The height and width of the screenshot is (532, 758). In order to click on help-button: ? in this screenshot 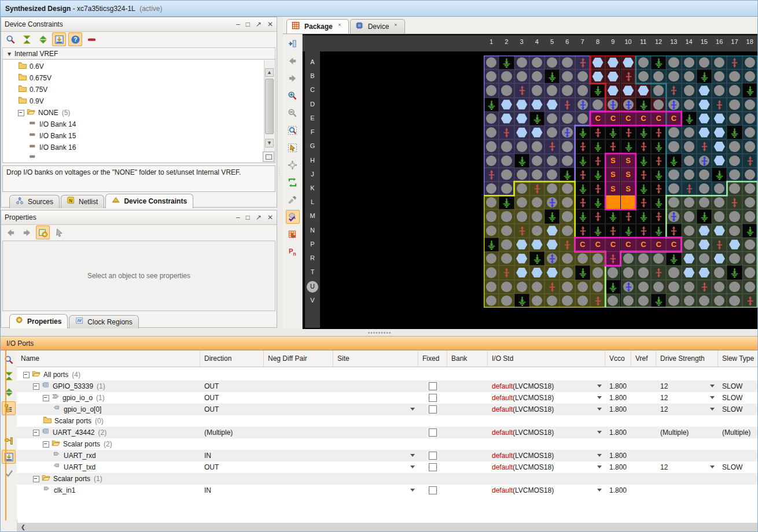, I will do `click(75, 39)`.